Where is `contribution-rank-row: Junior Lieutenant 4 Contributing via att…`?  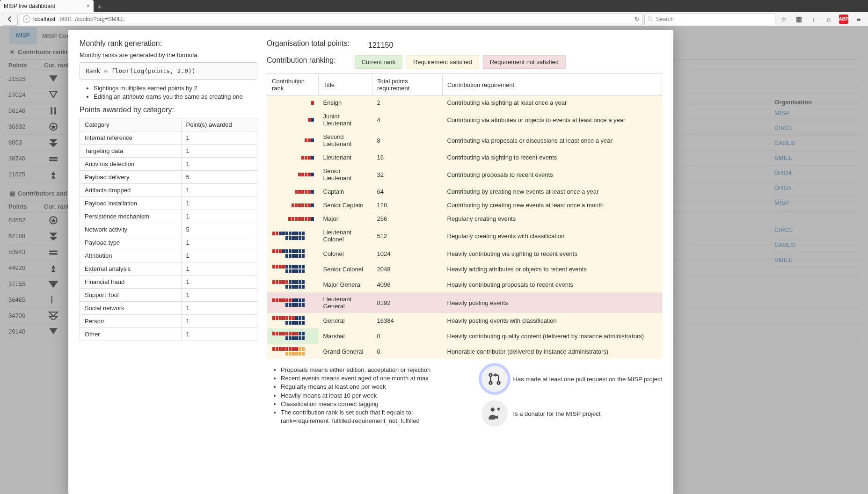
contribution-rank-row: Junior Lieutenant 4 Contributing via att… is located at coordinates (465, 120).